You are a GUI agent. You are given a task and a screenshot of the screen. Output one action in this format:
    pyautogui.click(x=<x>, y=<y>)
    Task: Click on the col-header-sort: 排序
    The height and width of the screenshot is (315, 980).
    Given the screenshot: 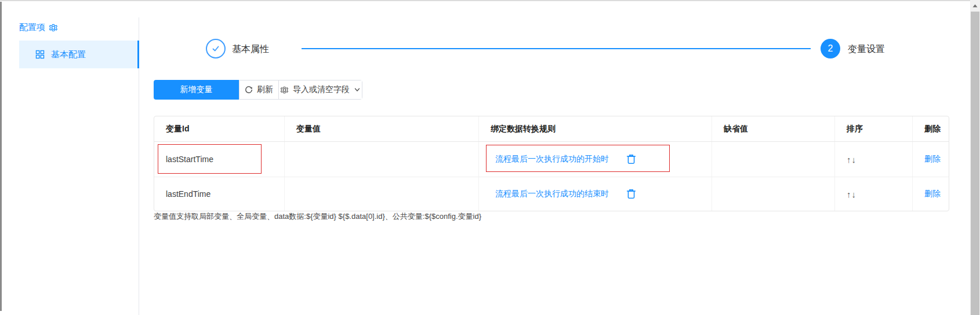 What is the action you would take?
    pyautogui.click(x=874, y=129)
    